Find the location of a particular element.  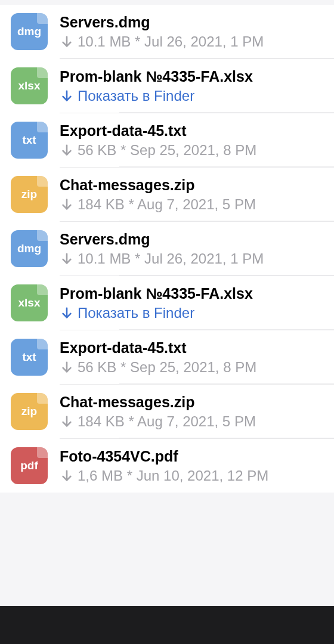

file-type-icon: pdf is located at coordinates (29, 466).